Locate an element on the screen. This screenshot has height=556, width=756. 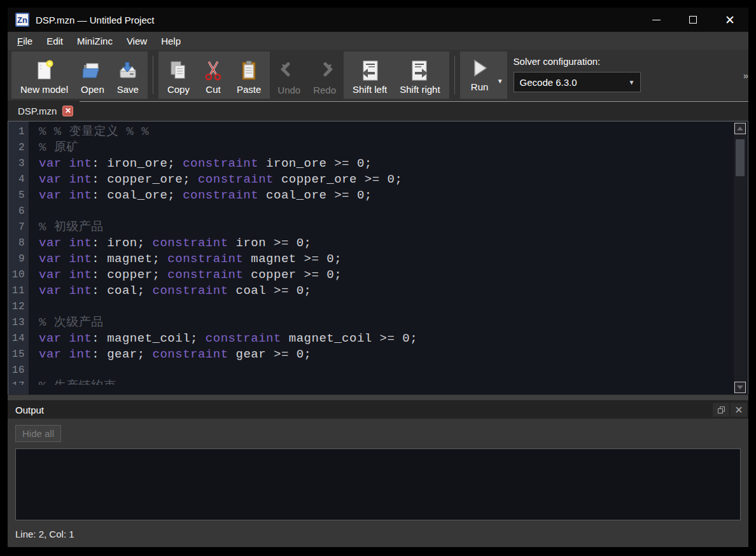
tab-close-icon: ✕ is located at coordinates (67, 111).